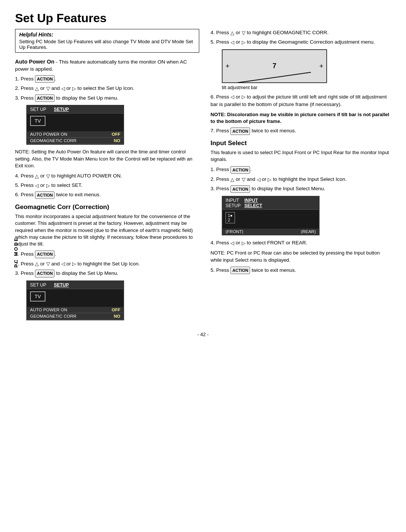 This screenshot has height=532, width=406. What do you see at coordinates (308, 232) in the screenshot?
I see `input-rear-label: (REAR)` at bounding box center [308, 232].